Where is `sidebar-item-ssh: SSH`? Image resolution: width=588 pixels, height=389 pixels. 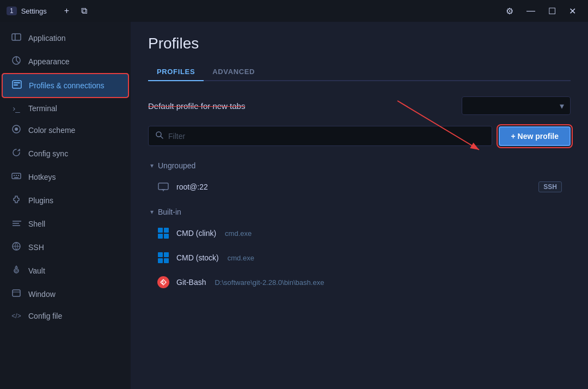
sidebar-item-ssh: SSH is located at coordinates (65, 247).